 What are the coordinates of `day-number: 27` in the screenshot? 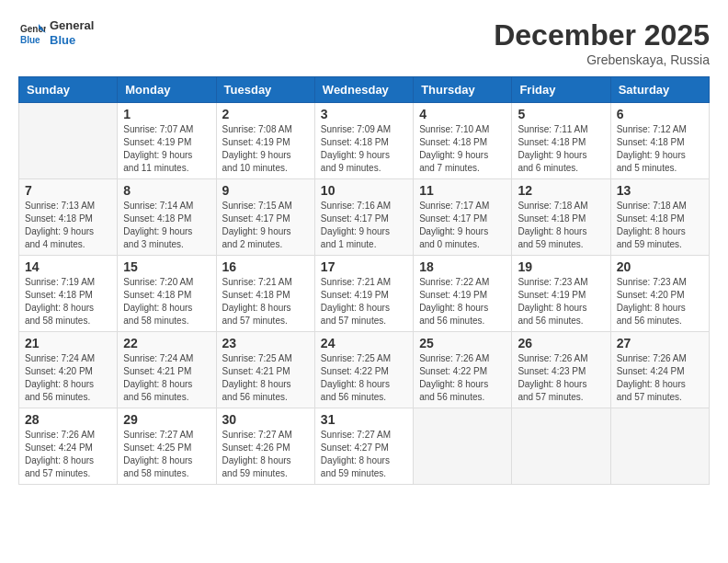 It's located at (660, 343).